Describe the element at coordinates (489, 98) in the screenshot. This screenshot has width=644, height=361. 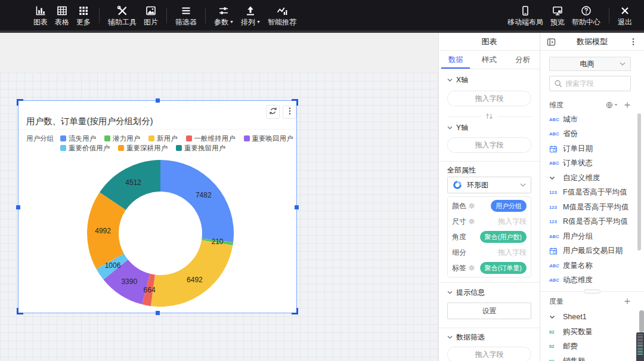
I see `x-axis-drop-zone: 拖入字段` at that location.